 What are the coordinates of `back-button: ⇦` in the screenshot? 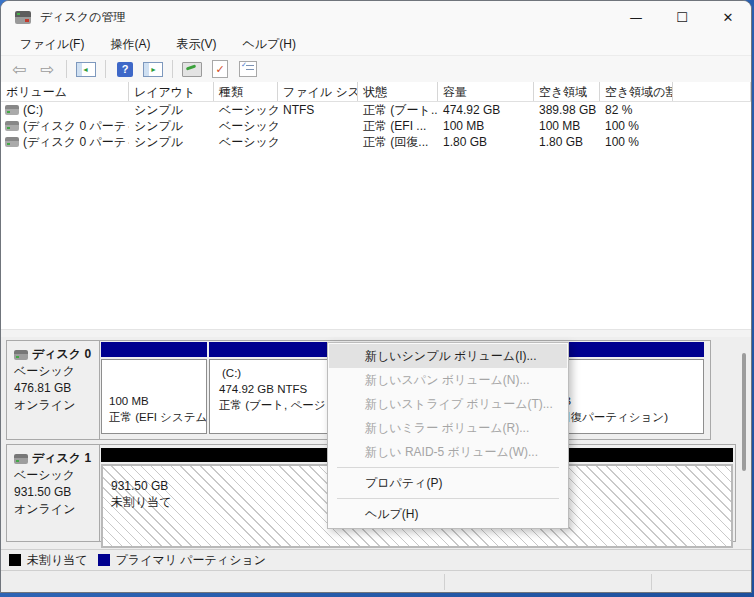 It's located at (19, 69).